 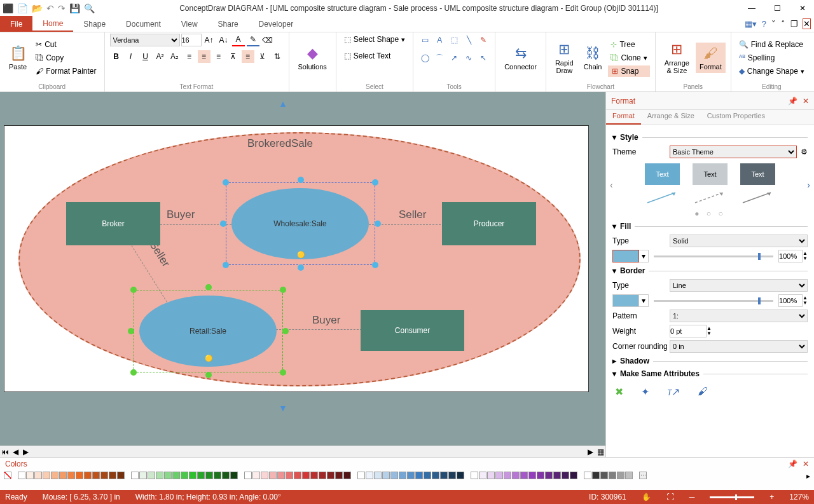 What do you see at coordinates (739, 285) in the screenshot?
I see `border-type-select: Line` at bounding box center [739, 285].